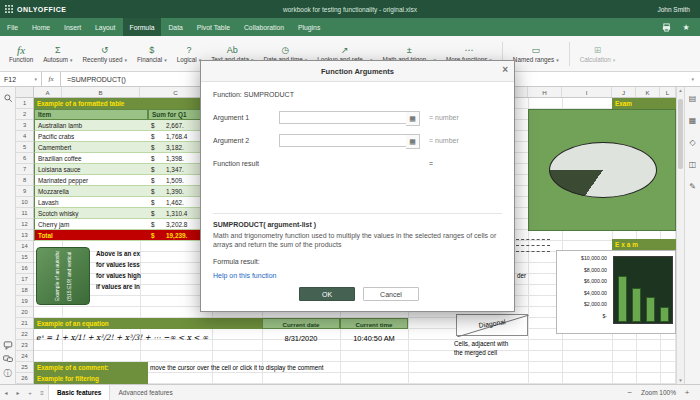 The image size is (700, 400). What do you see at coordinates (25, 92) in the screenshot?
I see `select-all-corner` at bounding box center [25, 92].